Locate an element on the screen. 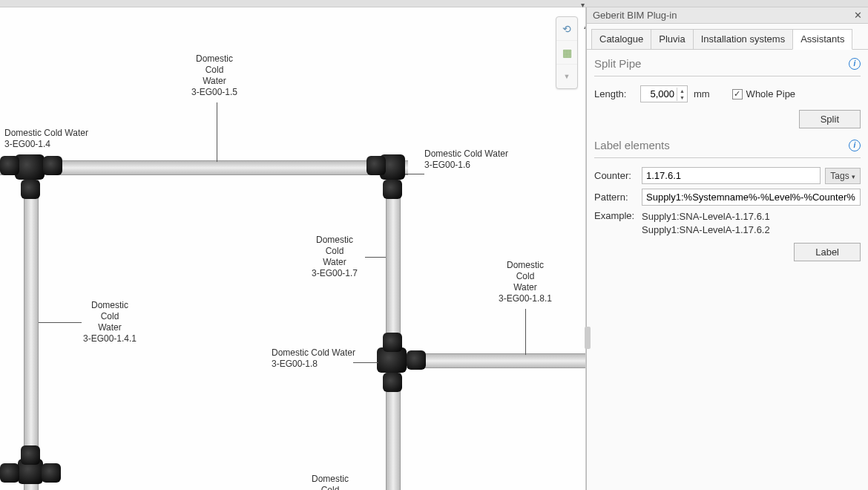  scrollbar-handle is located at coordinates (588, 338).